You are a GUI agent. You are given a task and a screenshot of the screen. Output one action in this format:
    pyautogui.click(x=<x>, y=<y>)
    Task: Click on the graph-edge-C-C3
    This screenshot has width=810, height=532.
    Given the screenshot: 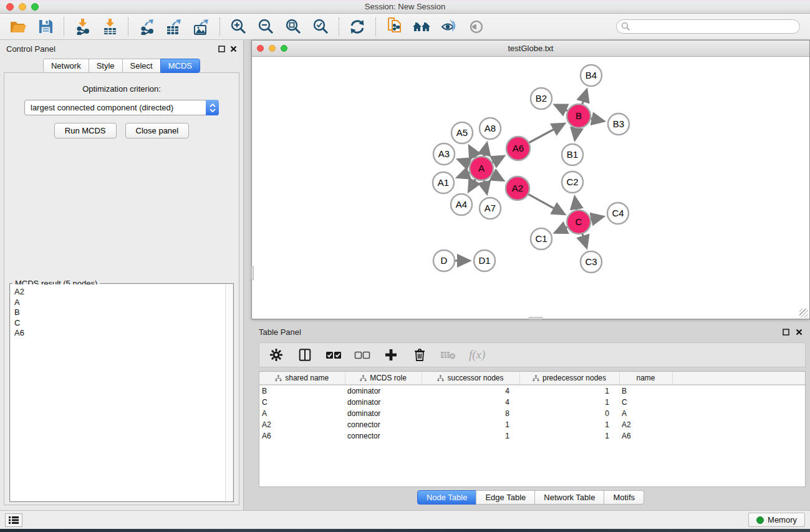 What is the action you would take?
    pyautogui.click(x=584, y=239)
    